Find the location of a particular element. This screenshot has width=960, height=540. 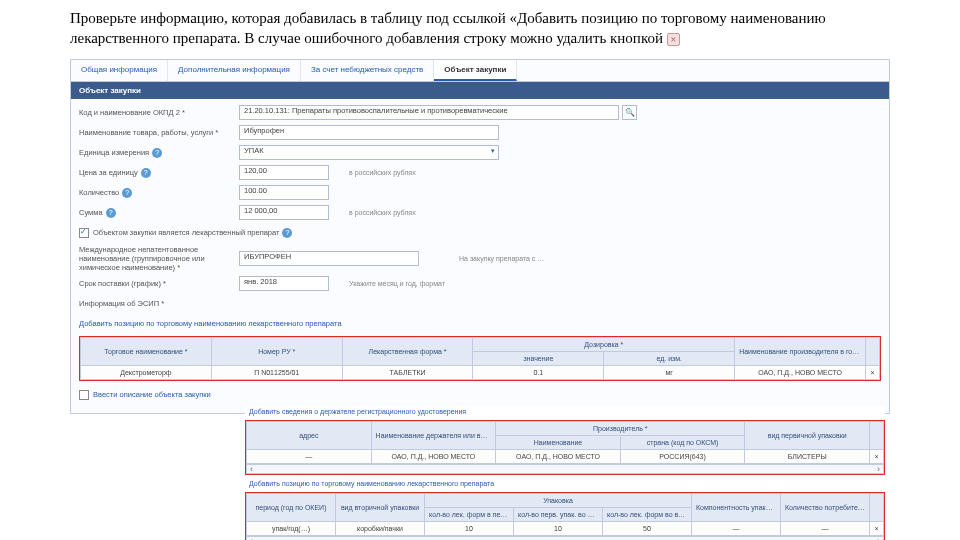

instruction-text: Проверьте информацию, которая добавилась… is located at coordinates (480, 28).